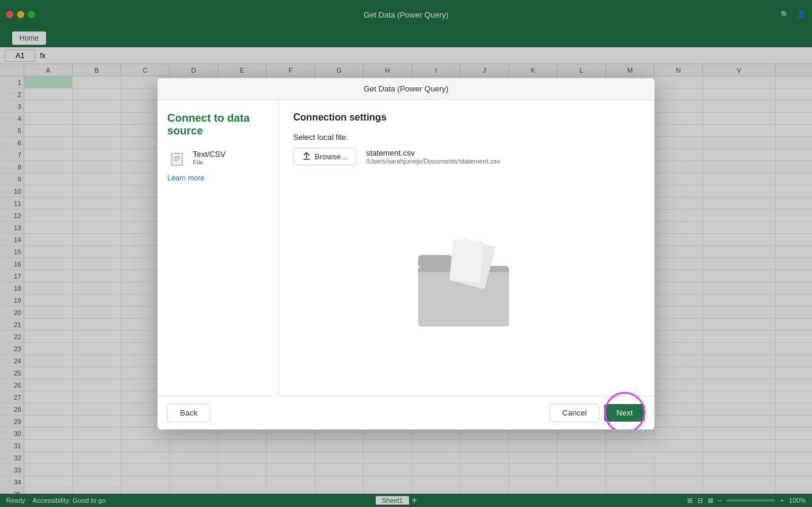  I want to click on dialog-title: Get Data (Power Query), so click(406, 88).